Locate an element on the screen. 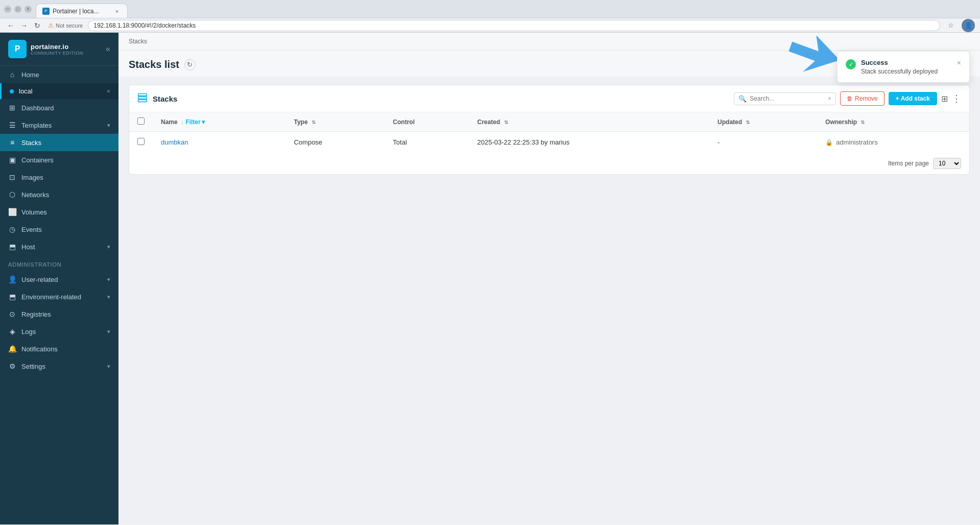 This screenshot has width=980, height=525. updated-header-label: Updated is located at coordinates (730, 122).